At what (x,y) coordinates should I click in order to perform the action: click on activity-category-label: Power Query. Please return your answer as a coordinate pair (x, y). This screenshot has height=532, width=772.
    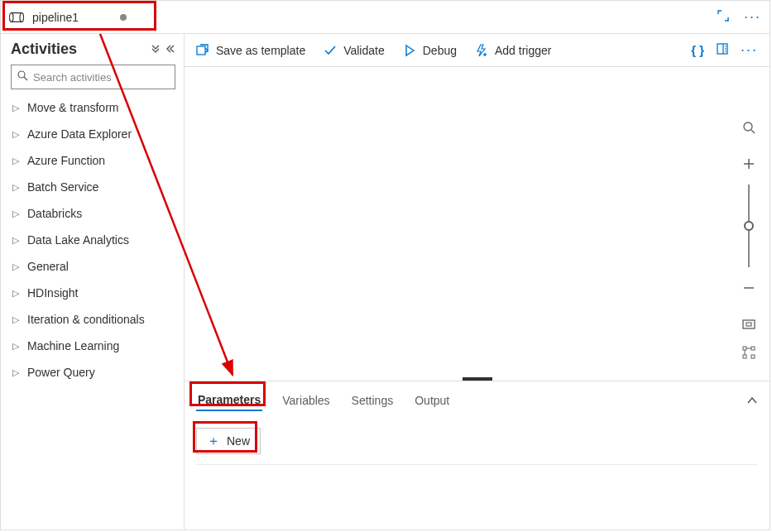
    Looking at the image, I should click on (61, 372).